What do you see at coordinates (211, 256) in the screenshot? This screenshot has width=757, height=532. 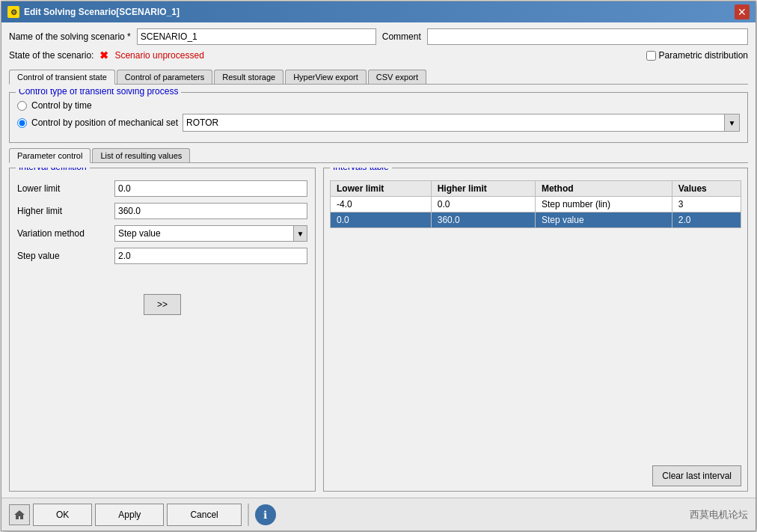 I see `step-value-input` at bounding box center [211, 256].